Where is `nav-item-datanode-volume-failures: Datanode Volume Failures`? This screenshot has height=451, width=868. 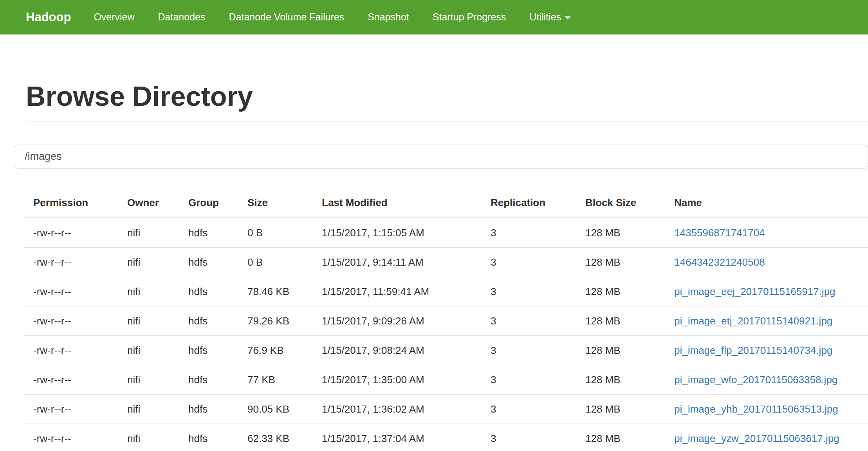
nav-item-datanode-volume-failures: Datanode Volume Failures is located at coordinates (287, 17).